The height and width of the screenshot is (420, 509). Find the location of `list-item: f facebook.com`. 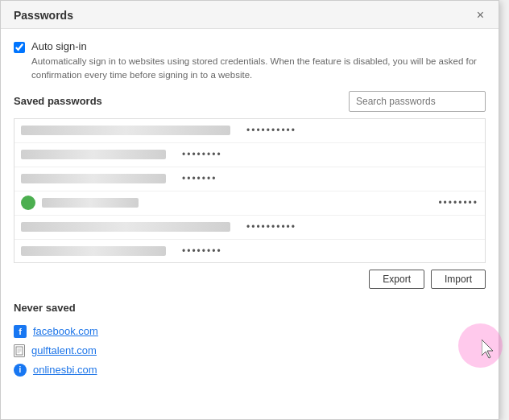

list-item: f facebook.com is located at coordinates (250, 331).